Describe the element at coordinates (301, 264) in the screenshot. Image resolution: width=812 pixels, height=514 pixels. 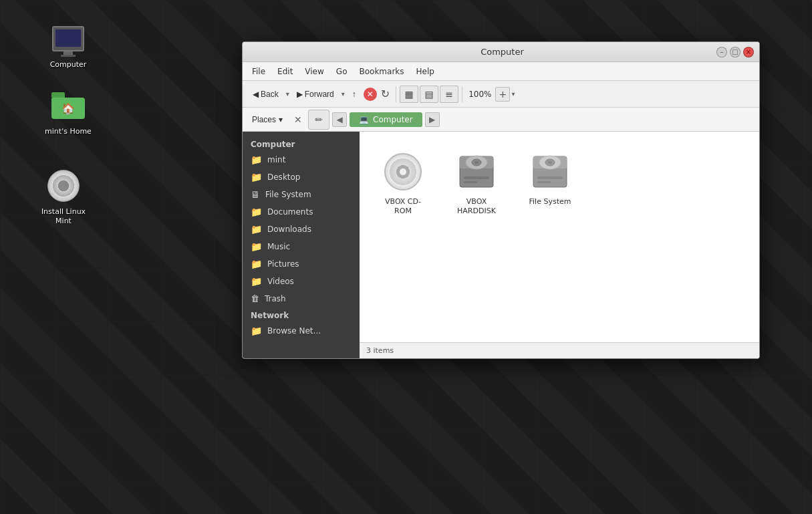
I see `sidebar-item-pictures: 📁 Pictures` at that location.